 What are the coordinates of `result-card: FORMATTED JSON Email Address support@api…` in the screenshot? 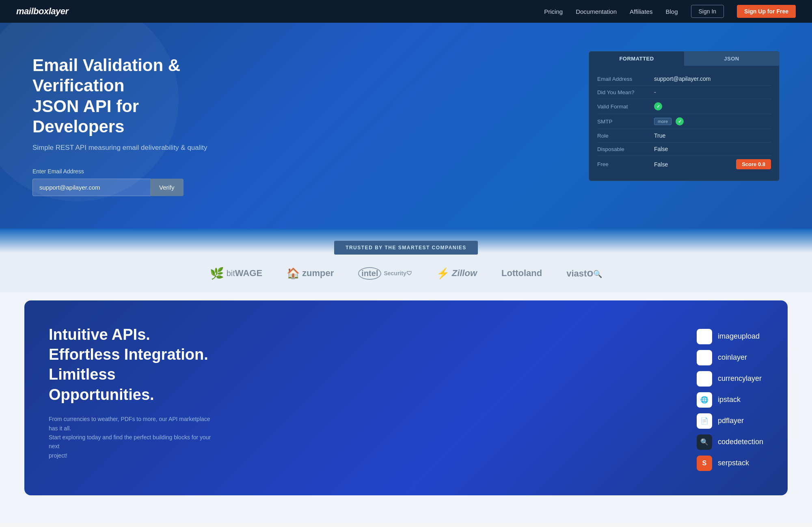 It's located at (684, 116).